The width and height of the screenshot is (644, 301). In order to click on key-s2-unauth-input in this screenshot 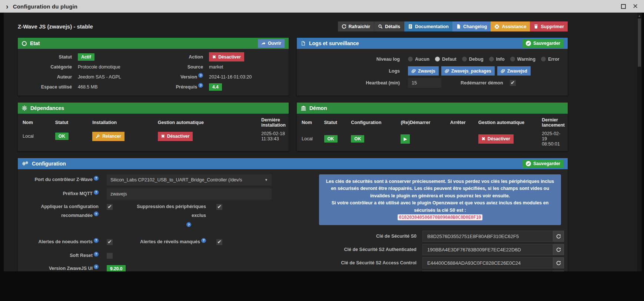, I will do `click(488, 271)`.